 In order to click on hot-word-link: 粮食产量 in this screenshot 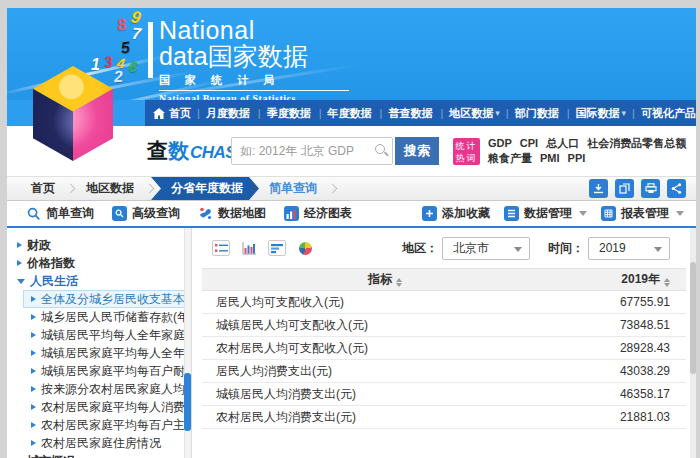, I will do `click(510, 158)`.